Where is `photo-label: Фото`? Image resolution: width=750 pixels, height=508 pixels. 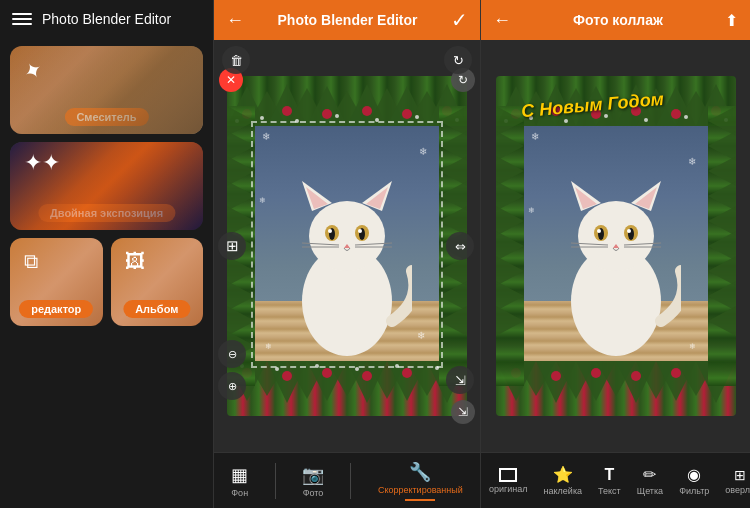 photo-label: Фото is located at coordinates (314, 493).